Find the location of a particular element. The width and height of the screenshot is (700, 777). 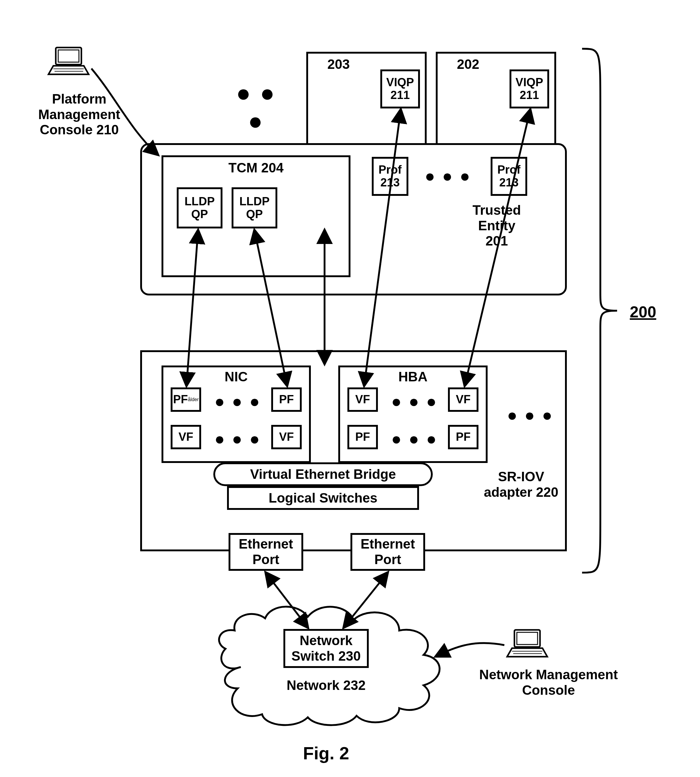

hba-vf-2: VF is located at coordinates (463, 400).